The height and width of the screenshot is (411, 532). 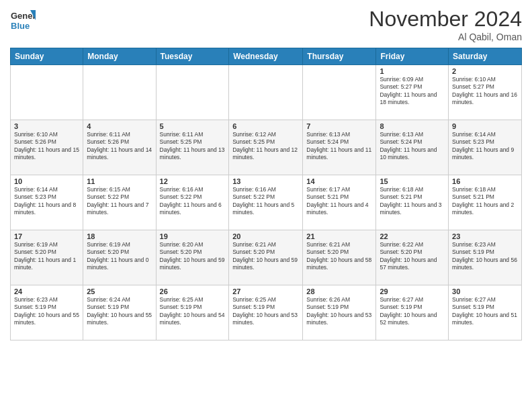 What do you see at coordinates (266, 203) in the screenshot?
I see `calendar-cell: 13Sunrise: 6:16 AMSunset: 5:22 PMDayligh…` at bounding box center [266, 203].